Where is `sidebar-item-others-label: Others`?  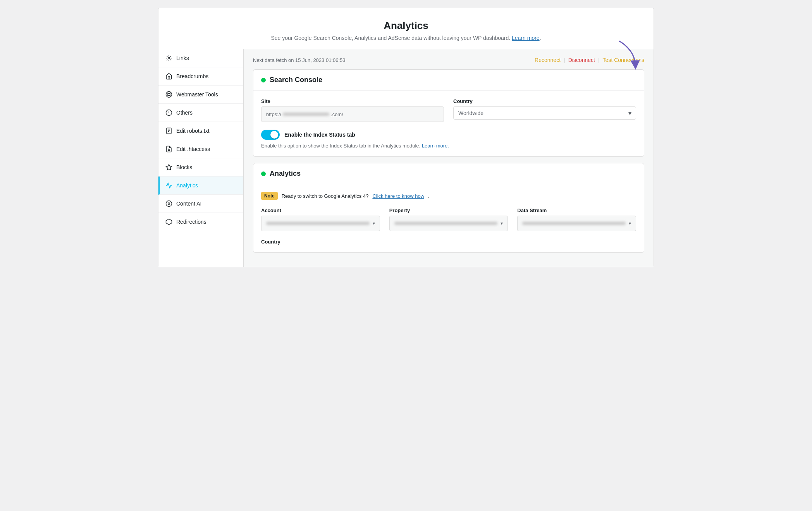
sidebar-item-others-label: Others is located at coordinates (184, 113).